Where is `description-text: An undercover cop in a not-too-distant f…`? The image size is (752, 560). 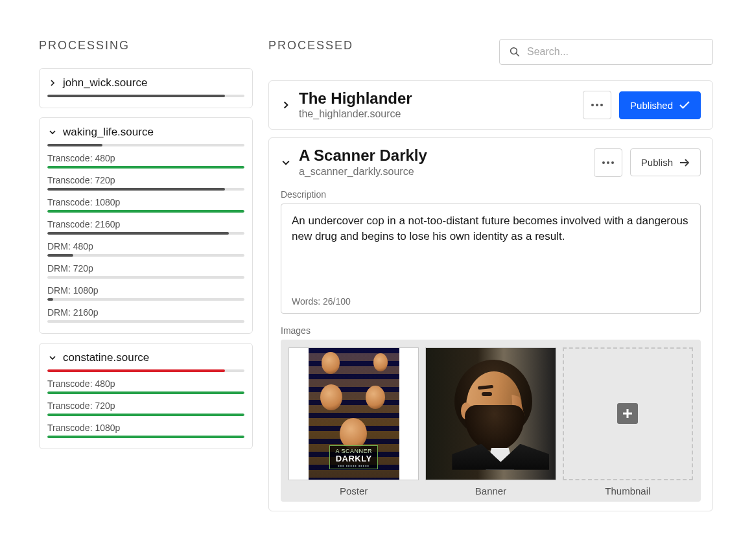
description-text: An undercover cop in a not-too-distant f… is located at coordinates (491, 252).